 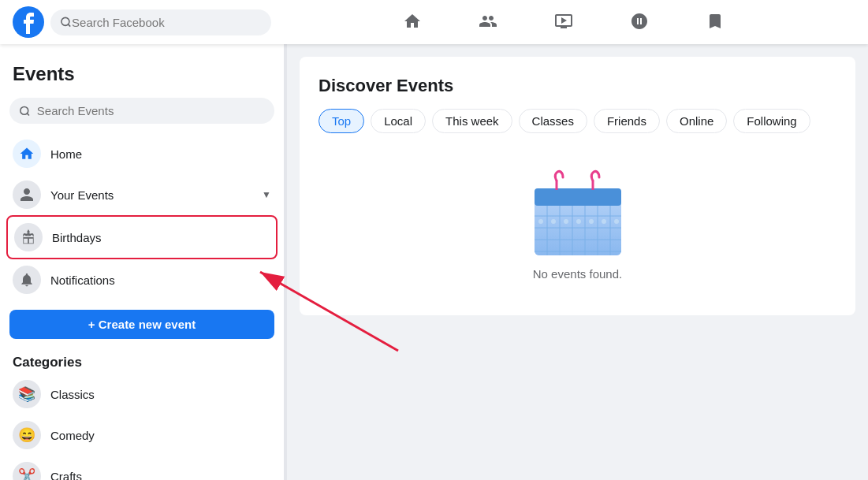 I want to click on calendar-illustration, so click(x=578, y=216).